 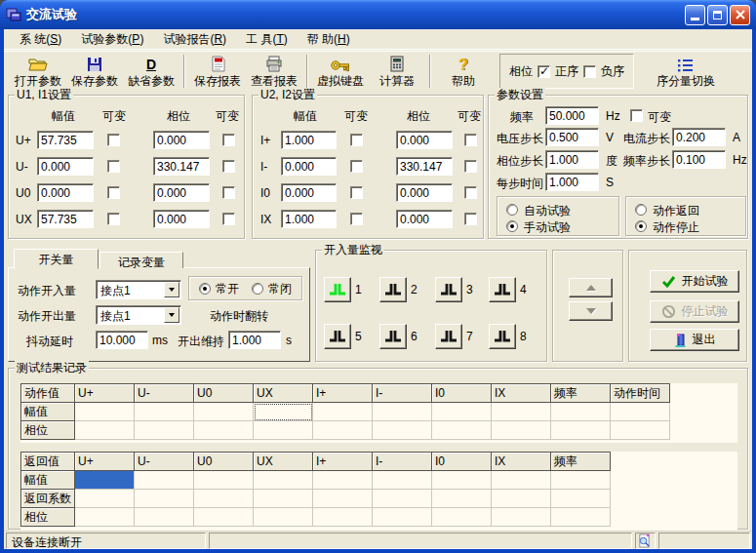 I want to click on i0-phase-var-checkbox, so click(x=470, y=193).